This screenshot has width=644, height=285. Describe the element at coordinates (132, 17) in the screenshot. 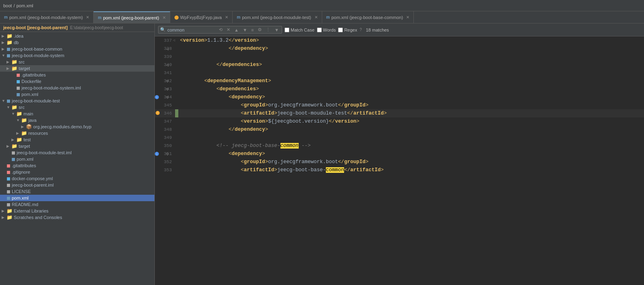

I see `tab-pom-parent: m pom.xml (jeecg-boot-parent) ✕` at that location.